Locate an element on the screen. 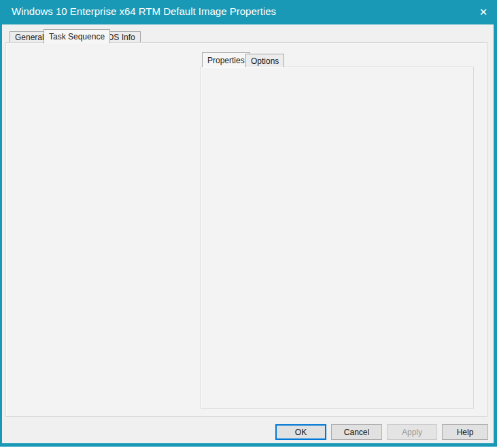  window-border-right is located at coordinates (495, 235).